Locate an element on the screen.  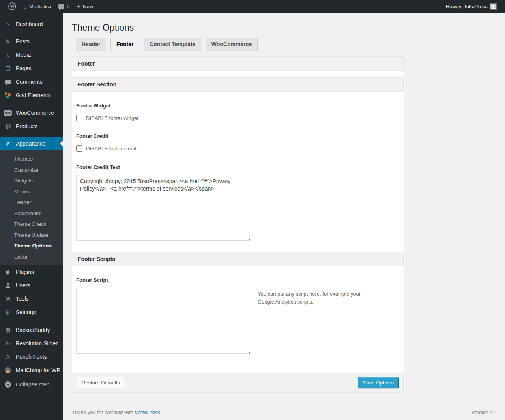
sidebar-item-appearance: ✐ Appearance is located at coordinates (32, 144).